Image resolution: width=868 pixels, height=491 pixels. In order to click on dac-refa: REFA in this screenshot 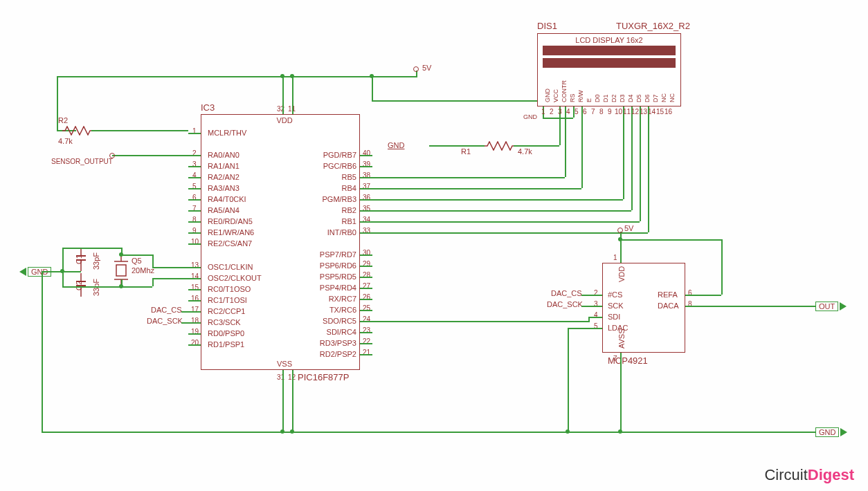, I will do `click(667, 295)`.